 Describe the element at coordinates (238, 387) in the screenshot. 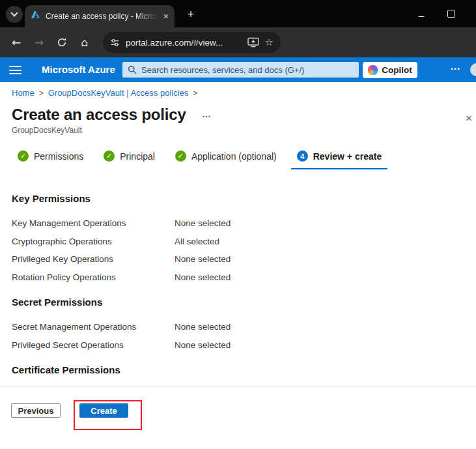

I see `footer-divider` at that location.